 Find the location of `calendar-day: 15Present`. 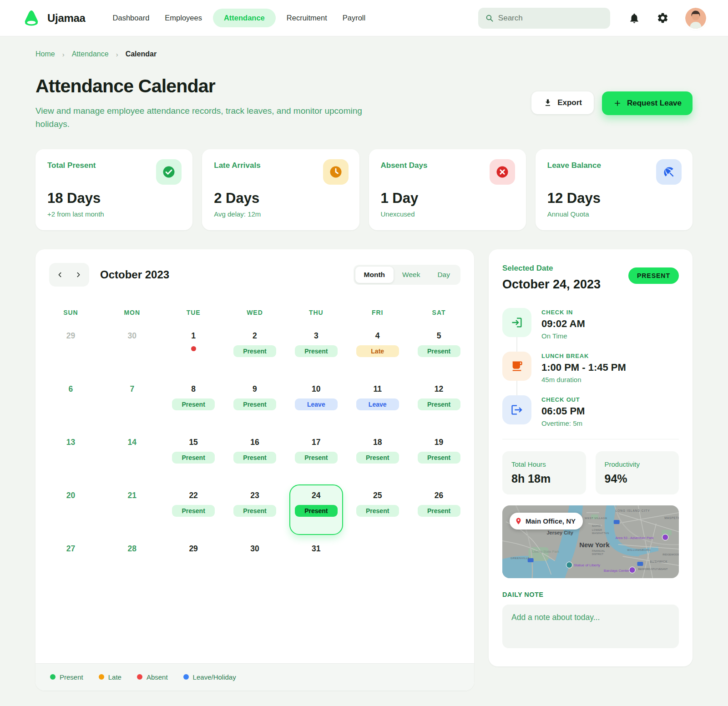

calendar-day: 15Present is located at coordinates (194, 458).